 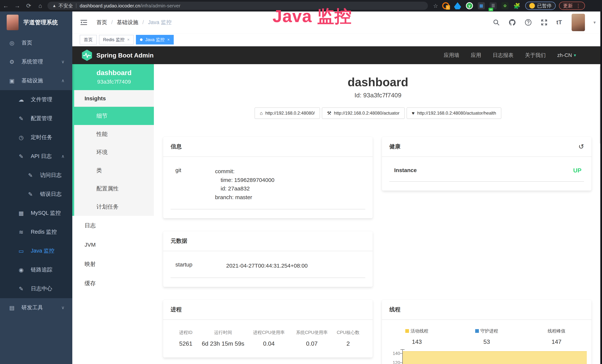 I want to click on bookmark-star-icon: ☆, so click(x=436, y=6).